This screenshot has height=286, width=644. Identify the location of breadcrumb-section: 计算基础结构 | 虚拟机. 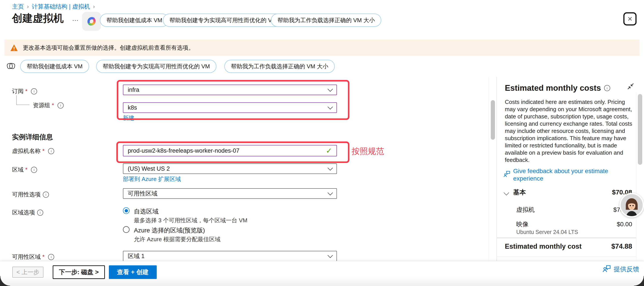
(61, 7).